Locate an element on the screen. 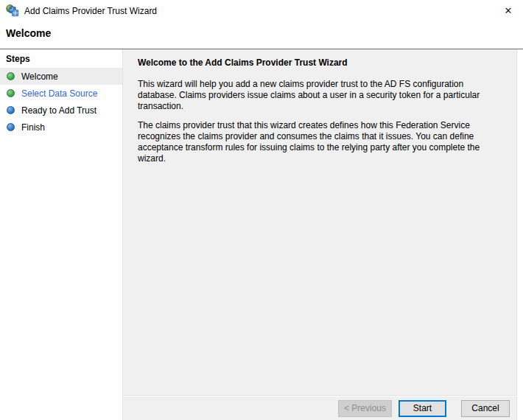 Image resolution: width=523 pixels, height=420 pixels. start-button: Start is located at coordinates (423, 408).